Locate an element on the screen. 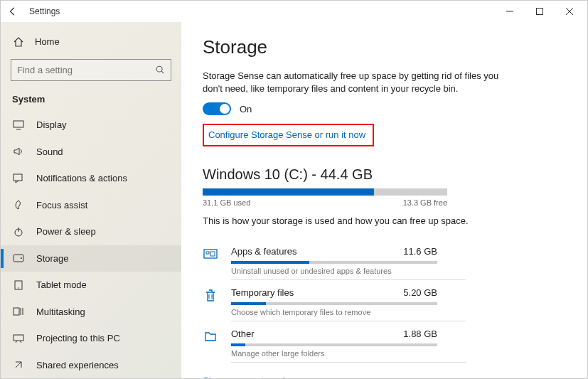 This screenshot has height=379, width=588. multitasking-icon is located at coordinates (18, 311).